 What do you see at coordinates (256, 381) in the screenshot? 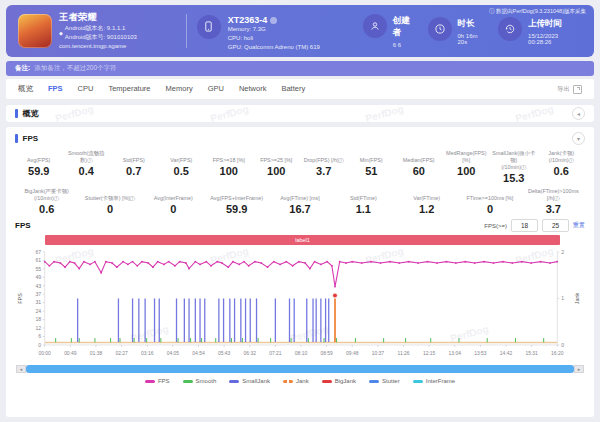
I see `legend-label: SmallJank` at bounding box center [256, 381].